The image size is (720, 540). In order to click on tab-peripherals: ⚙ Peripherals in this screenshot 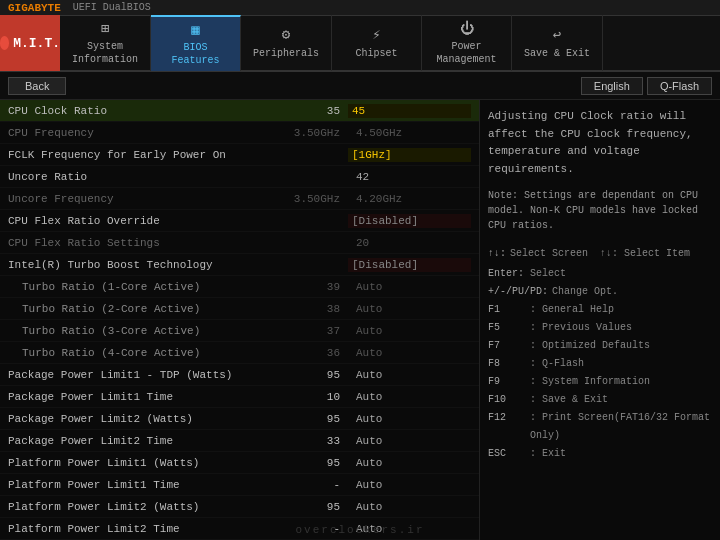, I will do `click(286, 43)`.